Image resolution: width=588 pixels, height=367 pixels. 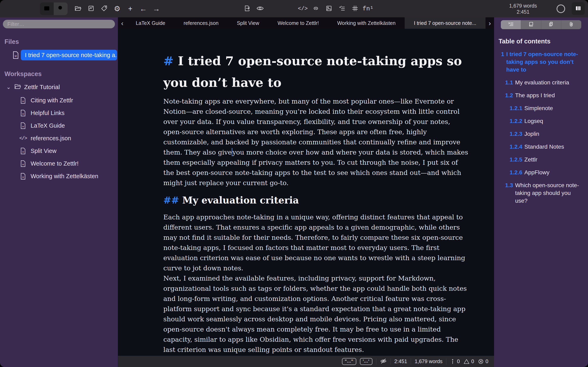 I want to click on workspace-file-row: M </> LaTeX Guide, so click(x=69, y=125).